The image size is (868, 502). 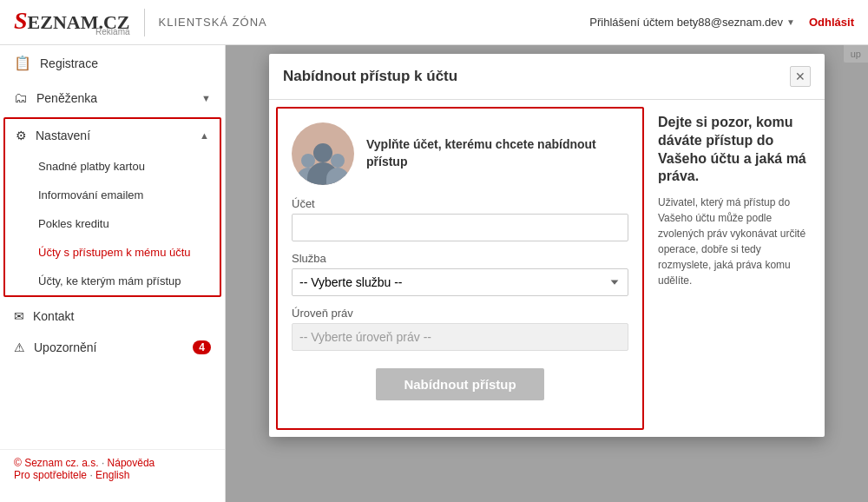 What do you see at coordinates (113, 347) in the screenshot?
I see `sidebar-item-upozorneni: ⚠ Upozornění 4` at bounding box center [113, 347].